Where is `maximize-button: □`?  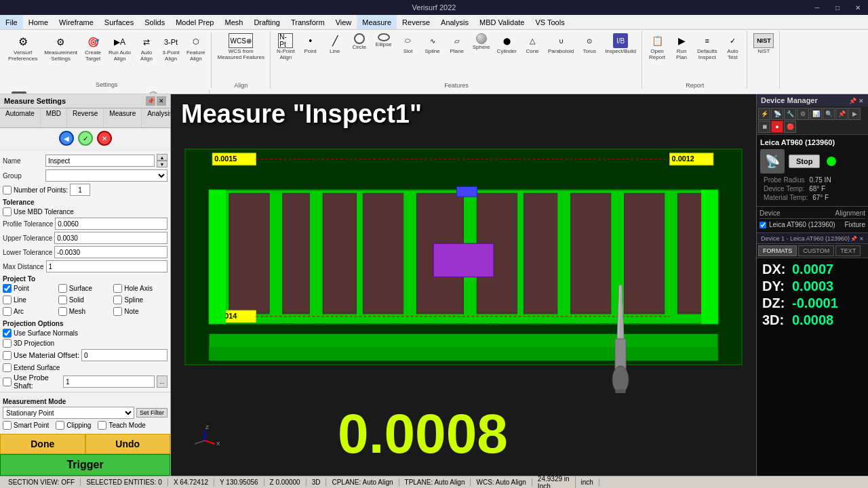 maximize-button: □ is located at coordinates (837, 7).